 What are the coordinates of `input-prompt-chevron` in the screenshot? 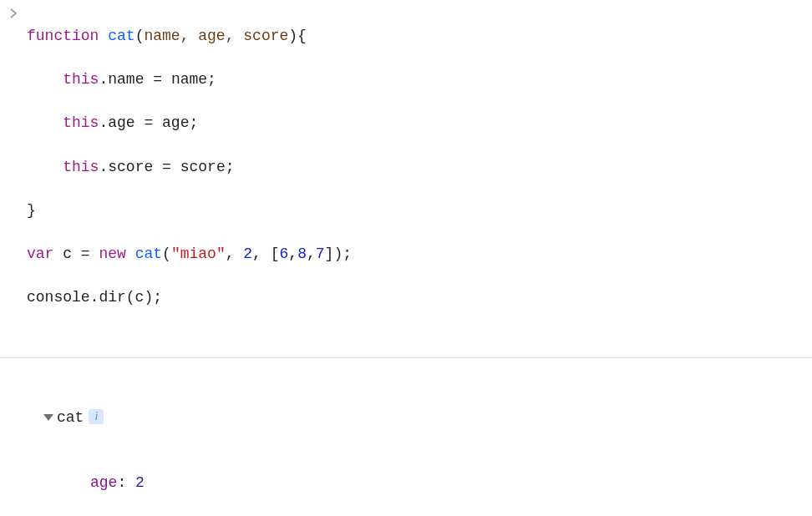 It's located at (13, 15).